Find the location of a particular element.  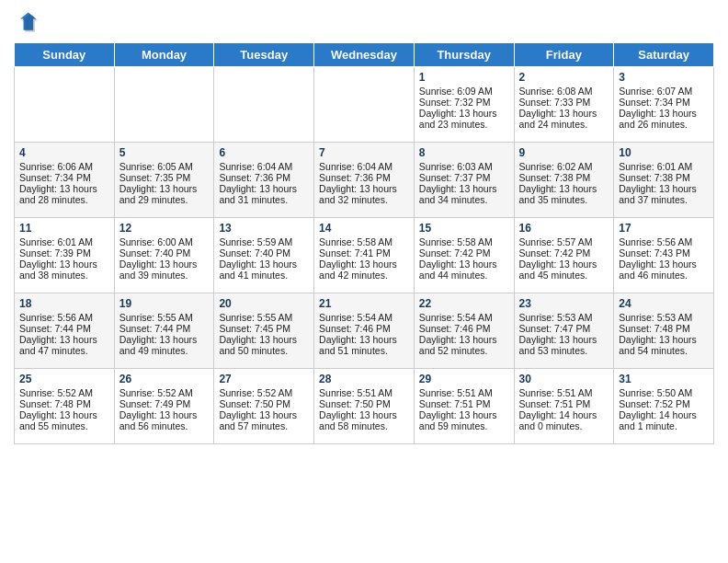

day-header-monday: Monday is located at coordinates (164, 55).